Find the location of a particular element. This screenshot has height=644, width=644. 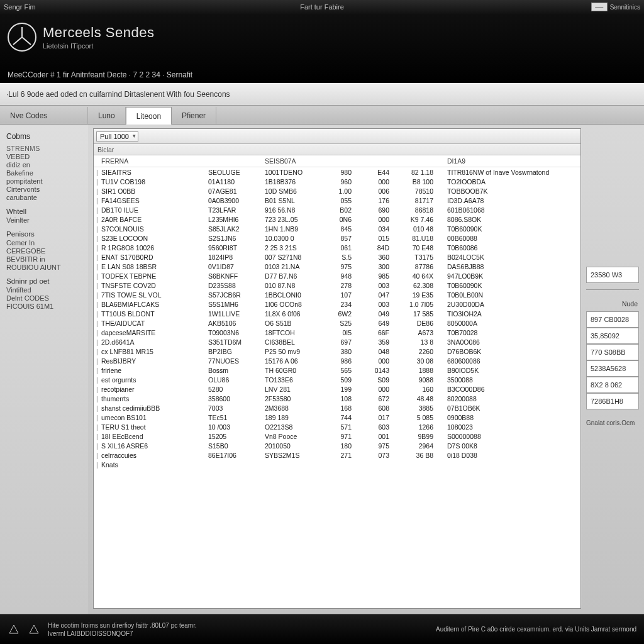

column-header: FRERNA is located at coordinates (152, 161).